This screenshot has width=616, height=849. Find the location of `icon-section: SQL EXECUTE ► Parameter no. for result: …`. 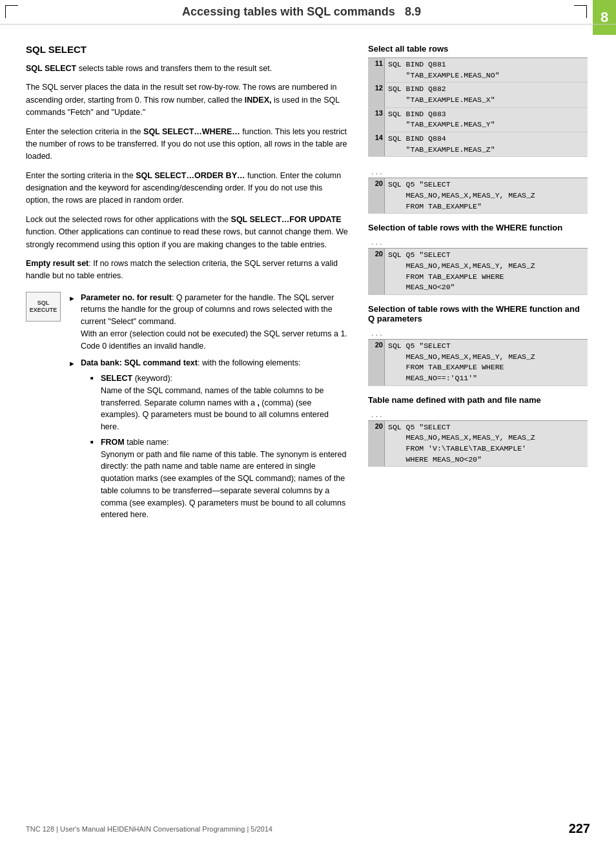

icon-section: SQL EXECUTE ► Parameter no. for result: … is located at coordinates (187, 411).